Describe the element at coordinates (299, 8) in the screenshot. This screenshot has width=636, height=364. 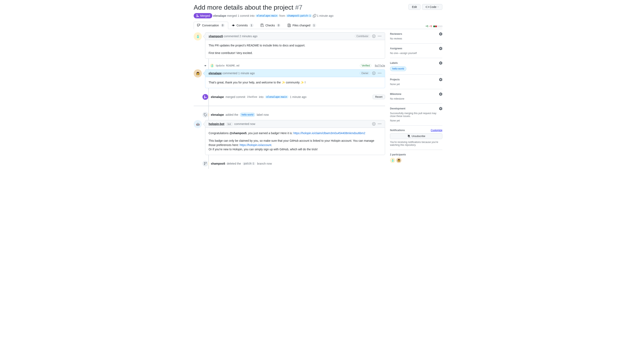
I see `pr-number: #7` at that location.